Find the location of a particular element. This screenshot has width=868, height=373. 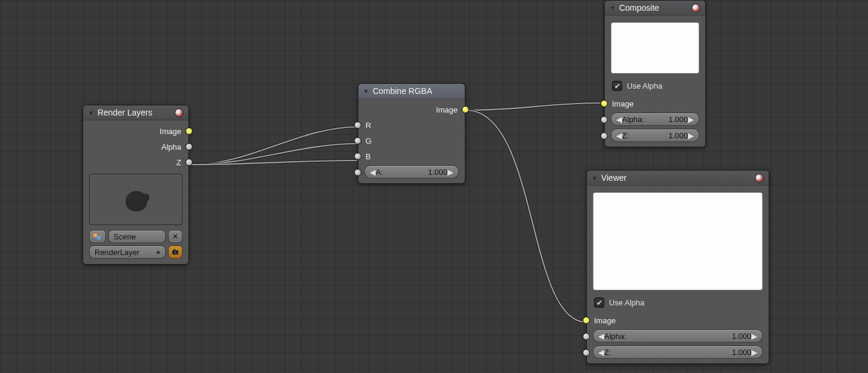

socket-input-a is located at coordinates (358, 172).